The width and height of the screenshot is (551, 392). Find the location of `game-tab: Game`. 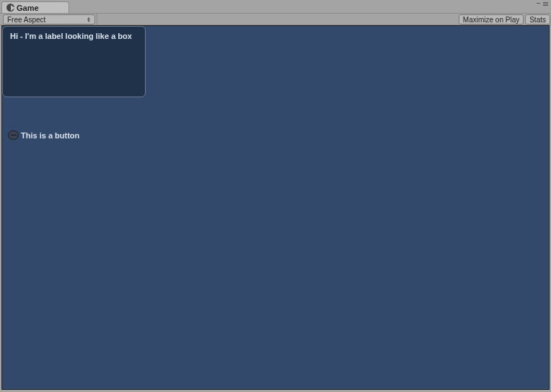

game-tab: Game is located at coordinates (35, 7).